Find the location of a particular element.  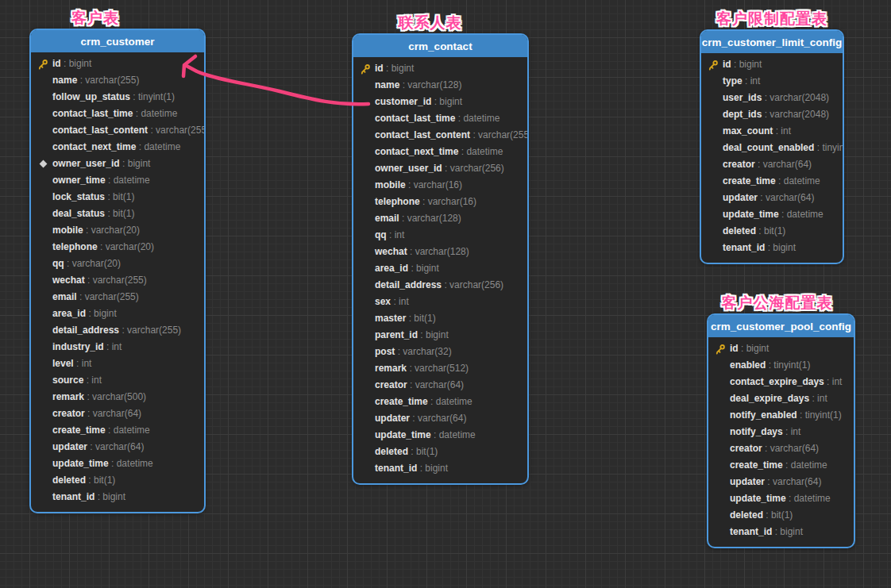

field-row-deal_status: deal_status : bit(1) is located at coordinates (118, 214).